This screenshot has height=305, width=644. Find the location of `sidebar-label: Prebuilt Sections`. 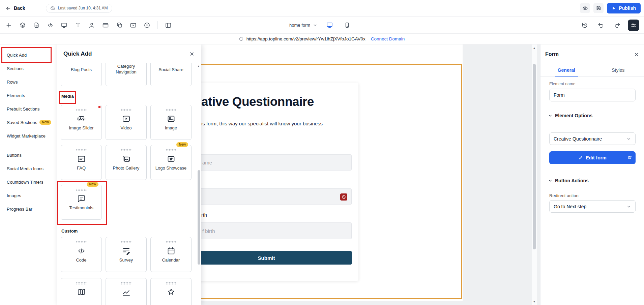

sidebar-label: Prebuilt Sections is located at coordinates (23, 109).